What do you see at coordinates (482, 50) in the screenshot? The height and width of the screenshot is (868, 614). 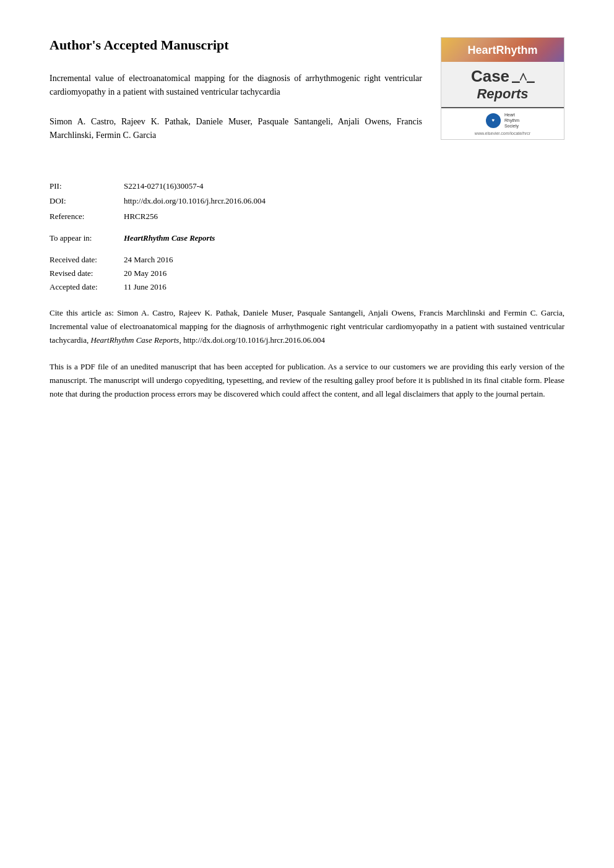 I see `heart-text-span: Heart` at bounding box center [482, 50].